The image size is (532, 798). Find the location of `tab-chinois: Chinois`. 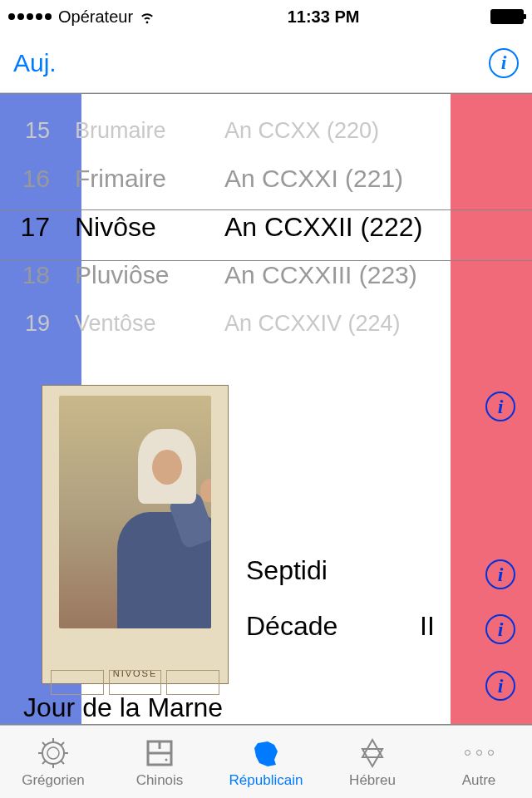

tab-chinois: Chinois is located at coordinates (160, 761).